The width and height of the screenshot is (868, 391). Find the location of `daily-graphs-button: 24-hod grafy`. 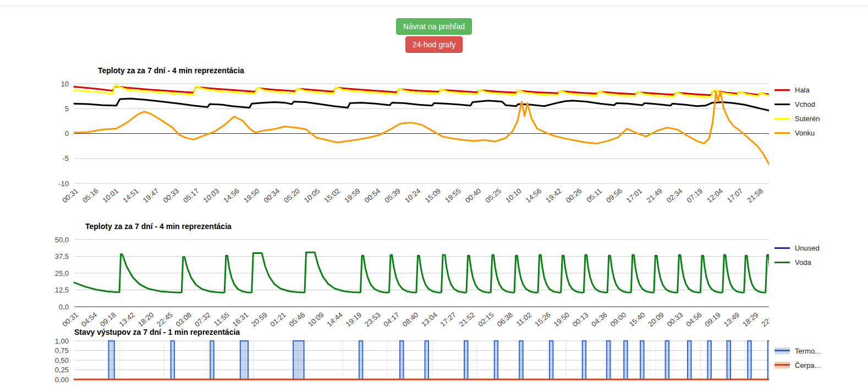

daily-graphs-button: 24-hod grafy is located at coordinates (435, 45).